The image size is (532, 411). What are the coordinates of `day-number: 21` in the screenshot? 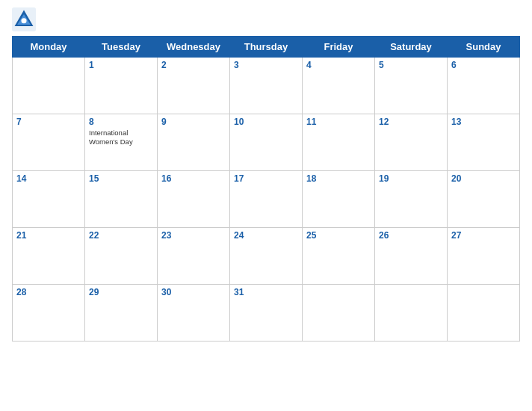 It's located at (49, 235).